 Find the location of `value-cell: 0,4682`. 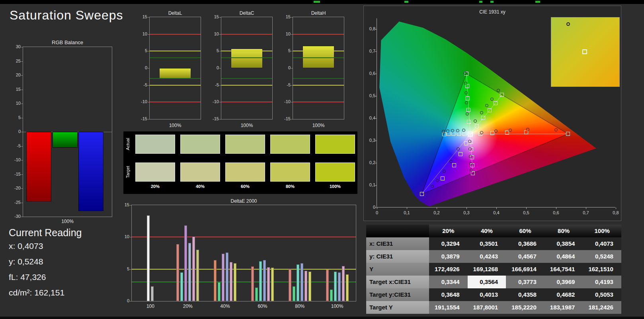

value-cell: 0,4682 is located at coordinates (564, 295).